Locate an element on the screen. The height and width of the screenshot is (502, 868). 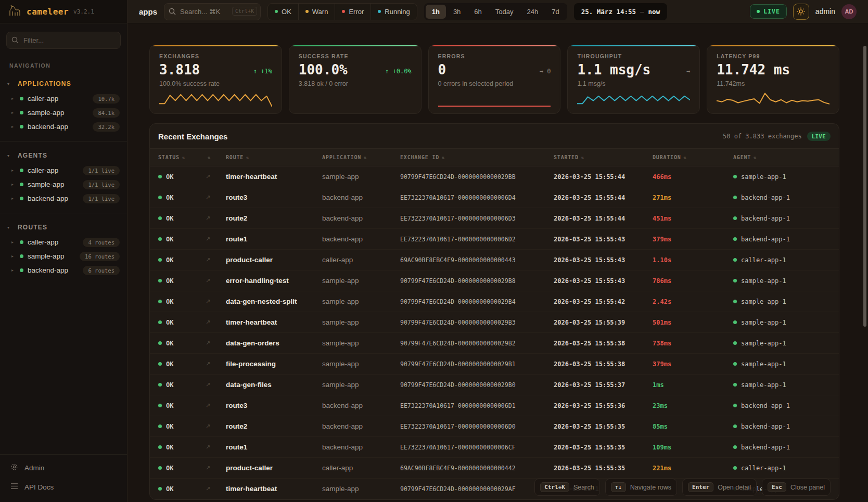
agent-dot-icon is located at coordinates (735, 343).